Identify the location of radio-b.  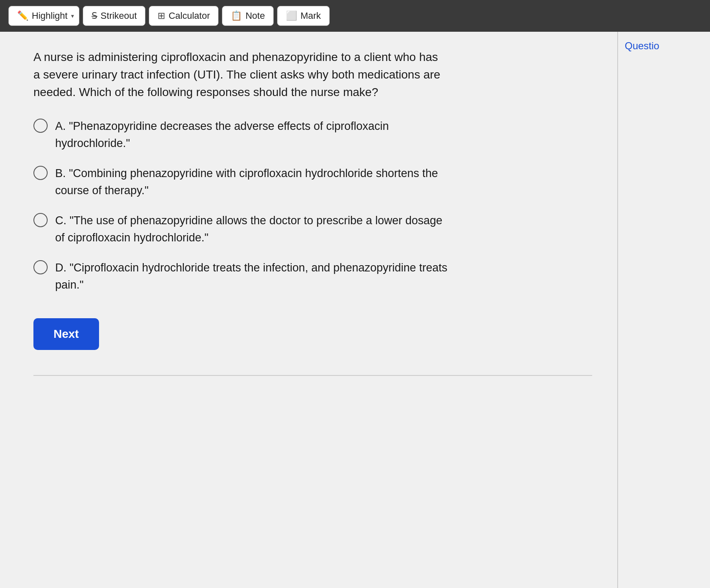
(41, 173).